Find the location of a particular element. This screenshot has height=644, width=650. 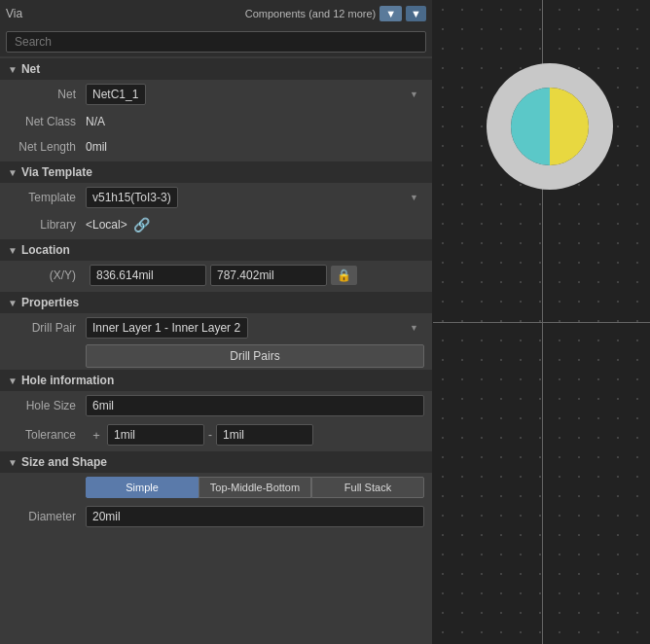

net-section-title: Net is located at coordinates (31, 69).